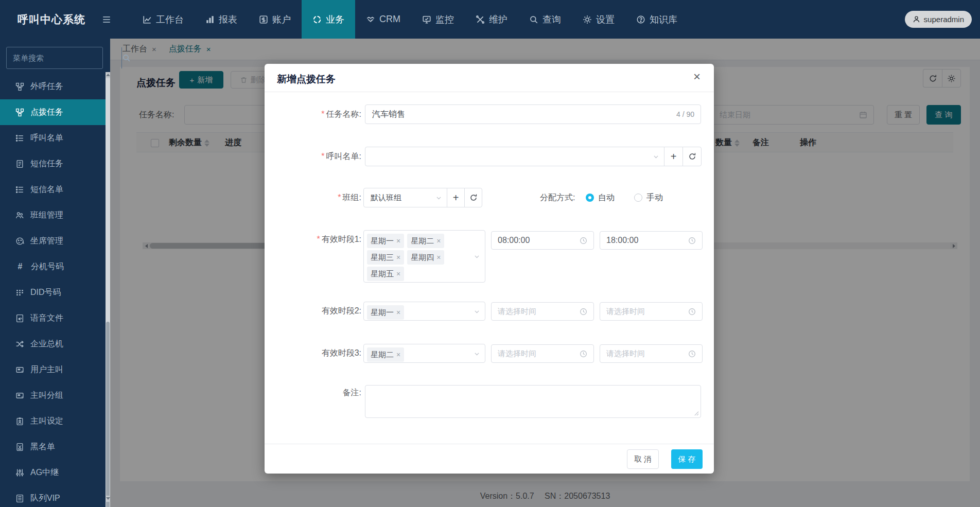  What do you see at coordinates (20, 241) in the screenshot?
I see `agent-face-icon` at bounding box center [20, 241].